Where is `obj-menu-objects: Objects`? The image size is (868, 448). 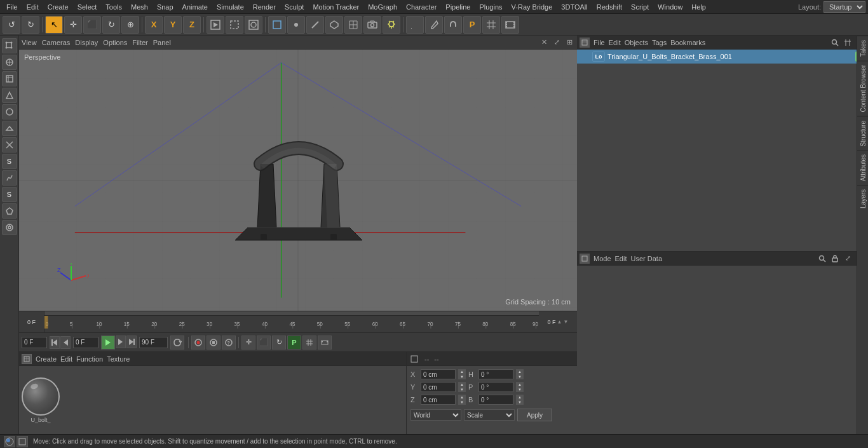 obj-menu-objects: Objects is located at coordinates (637, 43).